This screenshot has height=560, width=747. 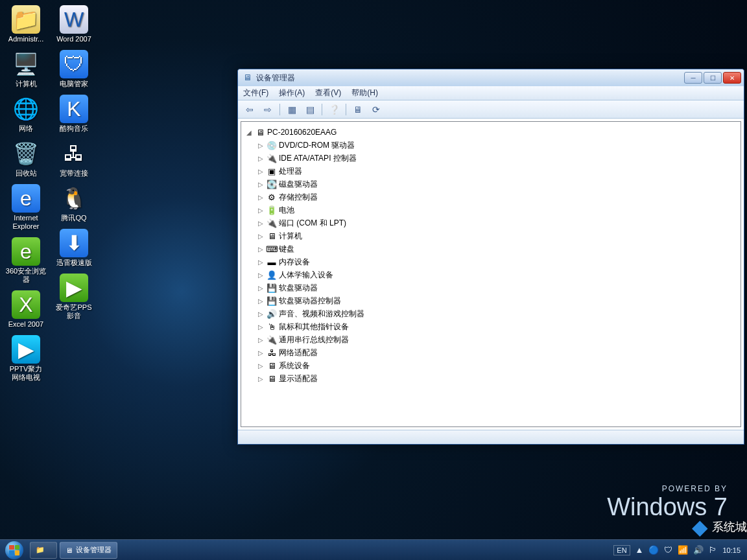 I want to click on desktop-icon-iqiyi-icon: ▶, so click(x=74, y=288).